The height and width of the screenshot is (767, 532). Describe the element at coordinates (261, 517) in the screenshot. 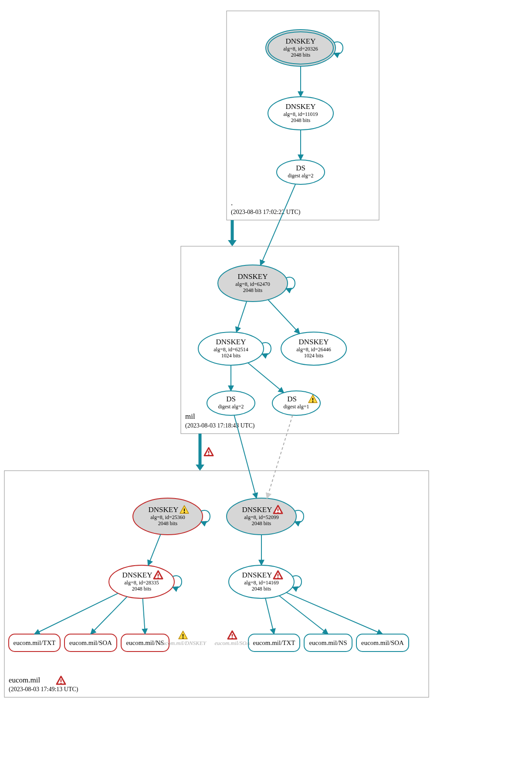

I see `svg-text: alg=8, id=52099` at that location.